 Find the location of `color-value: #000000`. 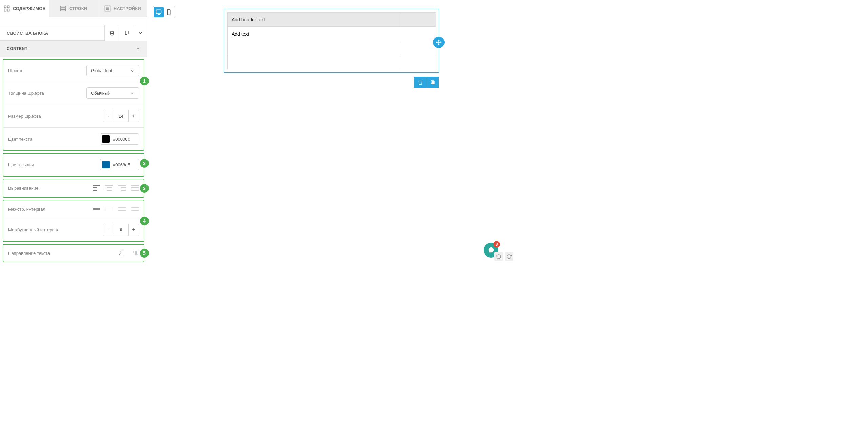

color-value: #000000 is located at coordinates (121, 139).